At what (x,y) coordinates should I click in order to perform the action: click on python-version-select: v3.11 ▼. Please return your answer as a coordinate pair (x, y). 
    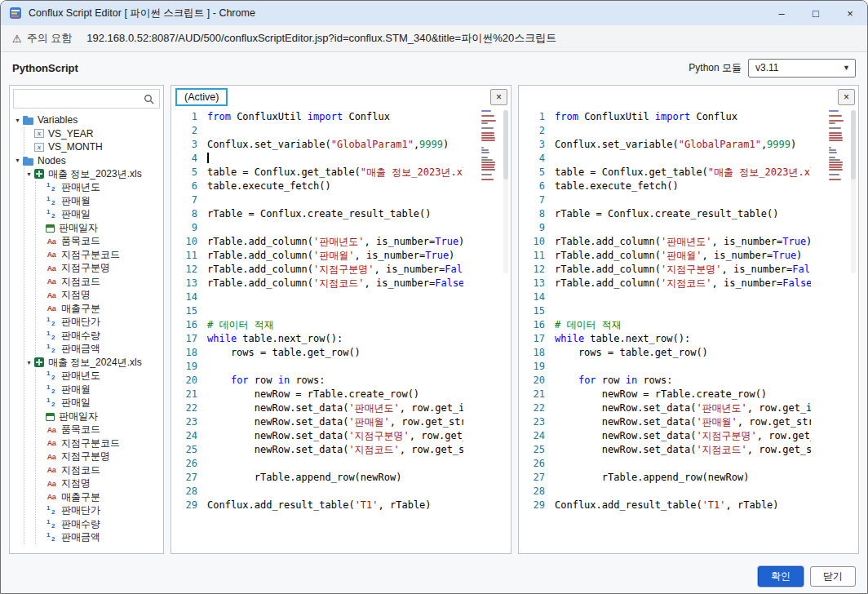
    Looking at the image, I should click on (802, 69).